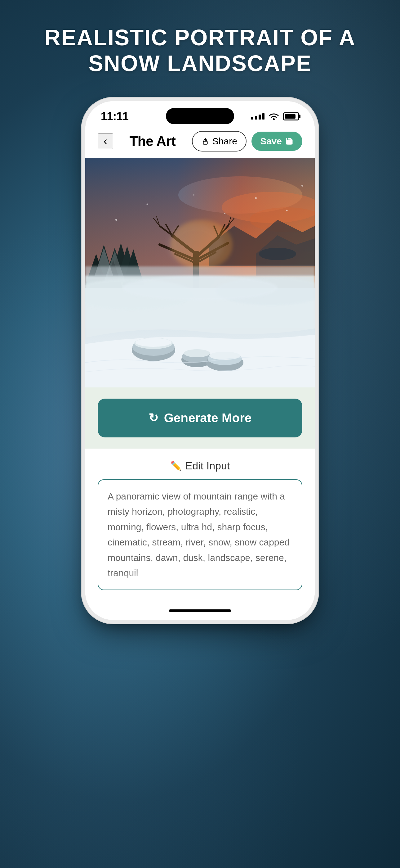  I want to click on home-bar, so click(200, 611).